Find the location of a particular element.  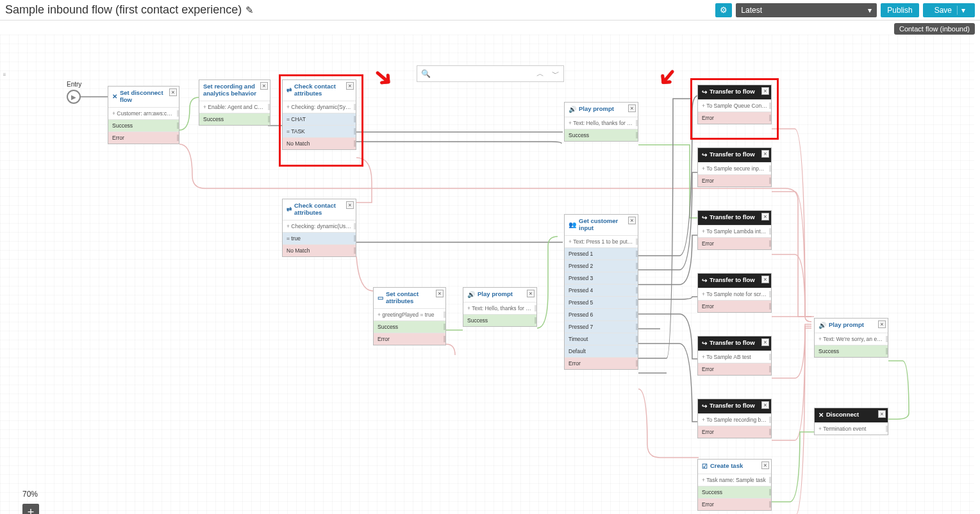

branch-icon: ⇄ is located at coordinates (289, 210).